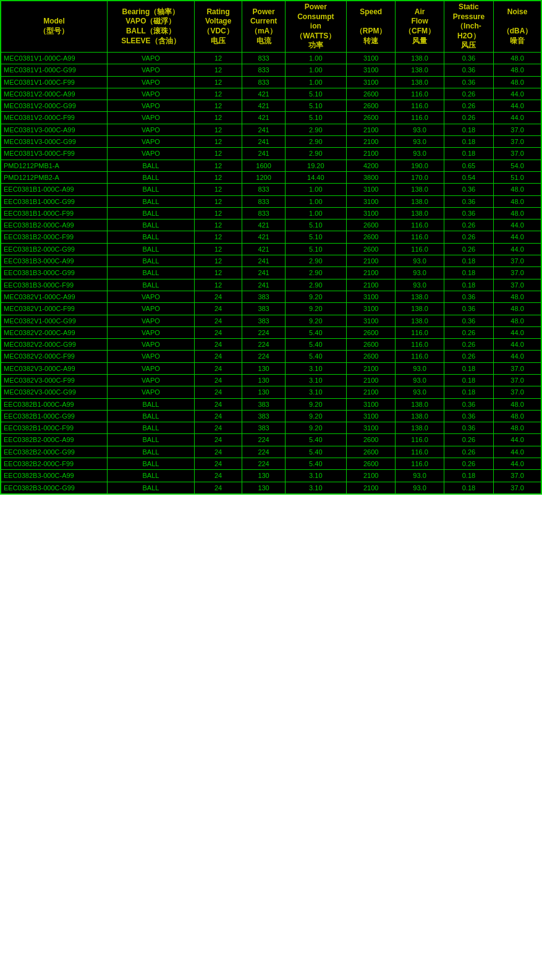 This screenshot has width=542, height=980. Describe the element at coordinates (468, 26) in the screenshot. I see `col-static-header: Static Pressure （Inch- H2O） 风压` at that location.